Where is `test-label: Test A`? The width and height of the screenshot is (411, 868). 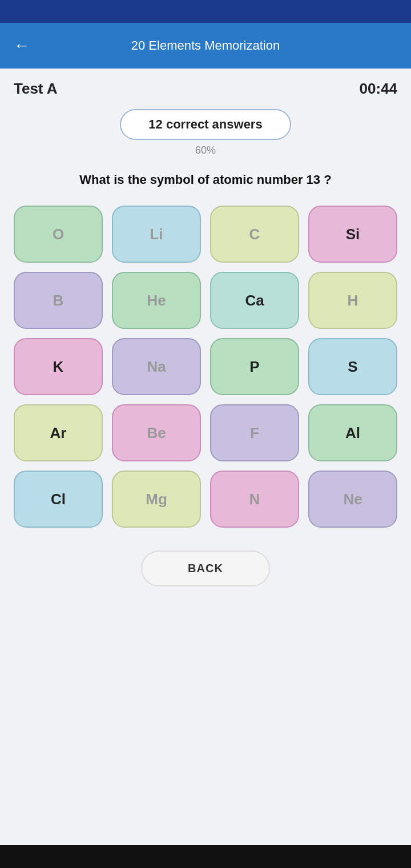
test-label: Test A is located at coordinates (35, 89).